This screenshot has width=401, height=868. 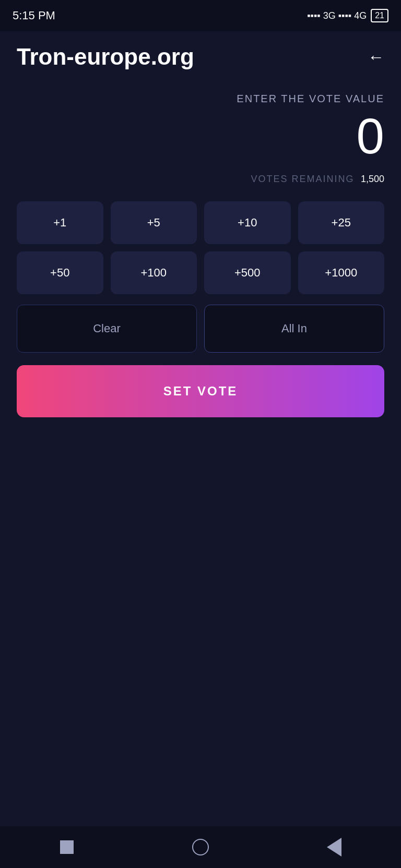 What do you see at coordinates (373, 179) in the screenshot?
I see `votes-remaining-value: 1,500` at bounding box center [373, 179].